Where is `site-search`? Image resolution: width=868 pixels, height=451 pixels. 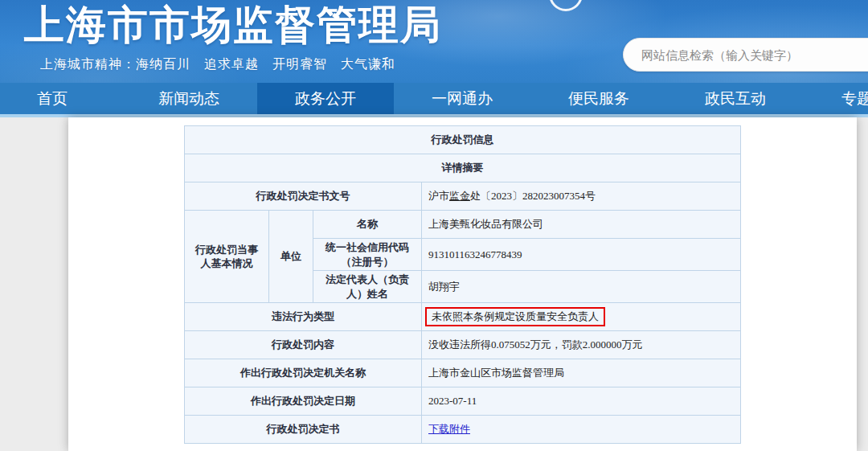 site-search is located at coordinates (746, 55).